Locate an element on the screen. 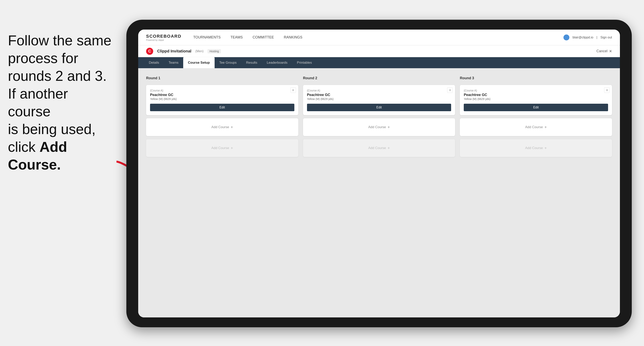  round-2-column: Round 2 ✕ (Course A) Peachtree GC Yellow… is located at coordinates (379, 117).